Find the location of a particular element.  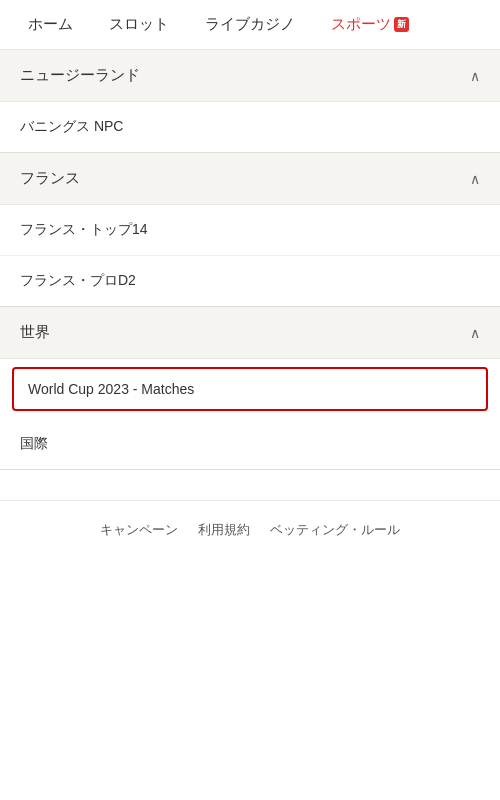

section-items-world: World Cup 2023 - Matches国際 is located at coordinates (250, 414).